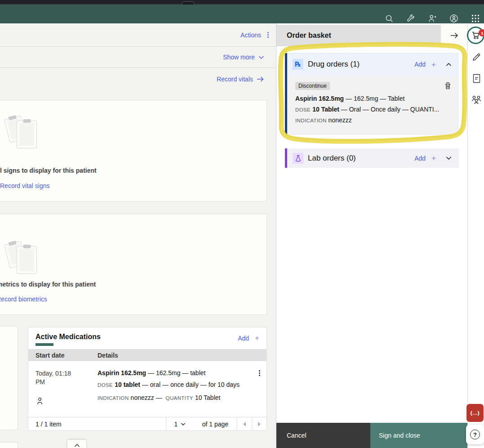  Describe the element at coordinates (49, 170) in the screenshot. I see `vitals-empty-message: l signs to display for this patient` at that location.